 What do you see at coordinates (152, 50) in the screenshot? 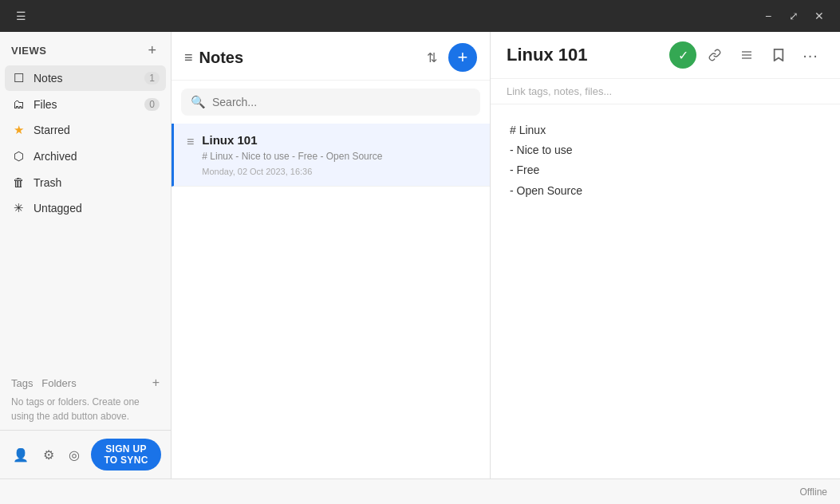
I see `views-add-button: +` at bounding box center [152, 50].